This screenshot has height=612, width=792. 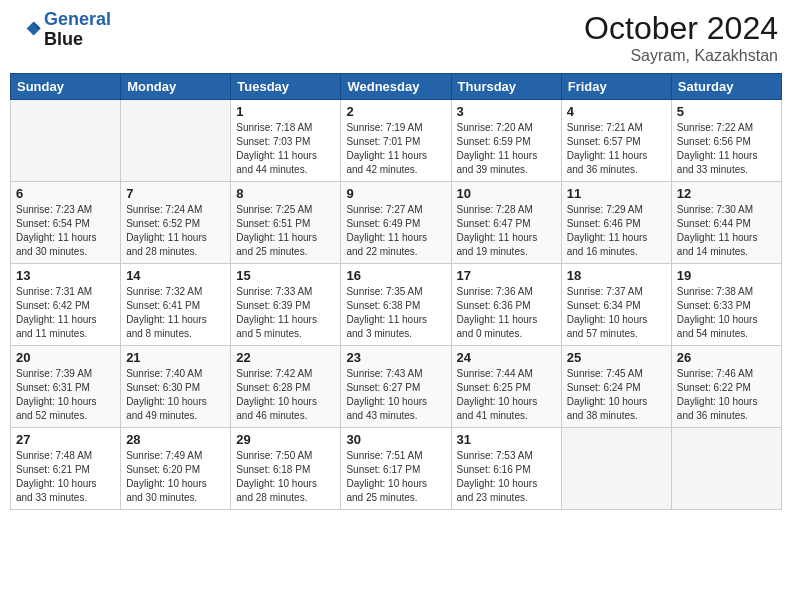 What do you see at coordinates (396, 313) in the screenshot?
I see `day-info: Sunrise: 7:35 AMSunset: 6:38 PMDaylight:…` at bounding box center [396, 313].